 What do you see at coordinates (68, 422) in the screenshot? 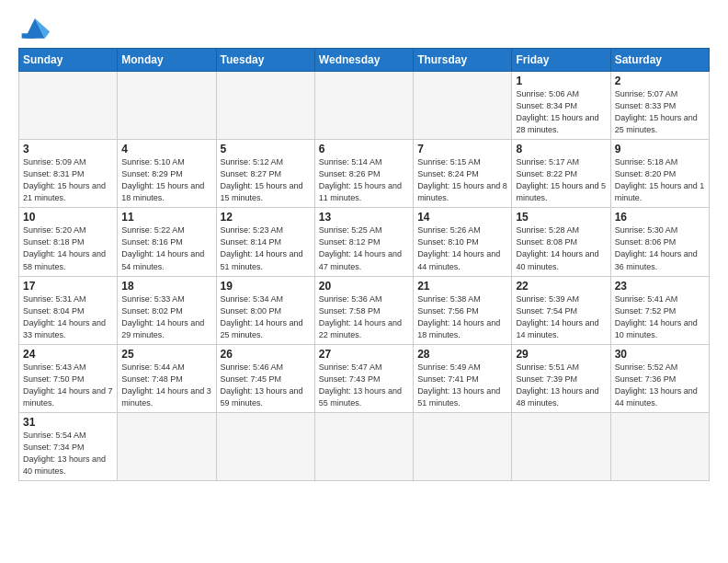
I see `day-number: 31` at bounding box center [68, 422].